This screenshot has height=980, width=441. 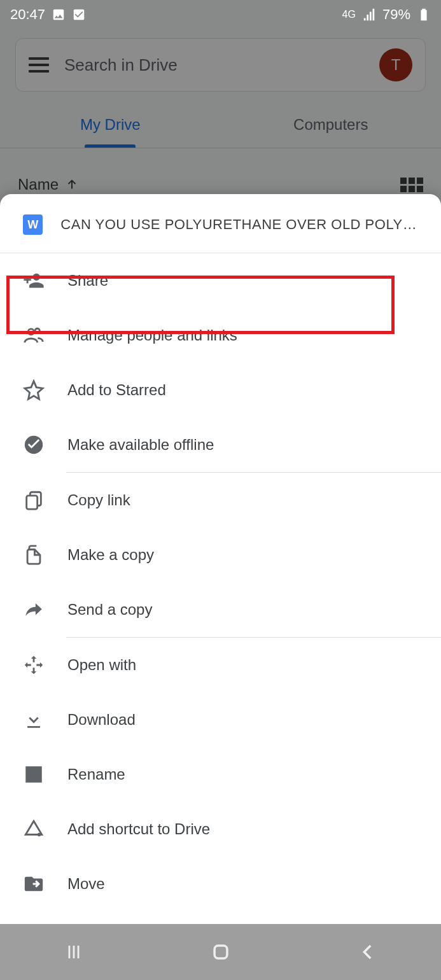 I want to click on menu-offline-label: Make available offline, so click(x=141, y=445).